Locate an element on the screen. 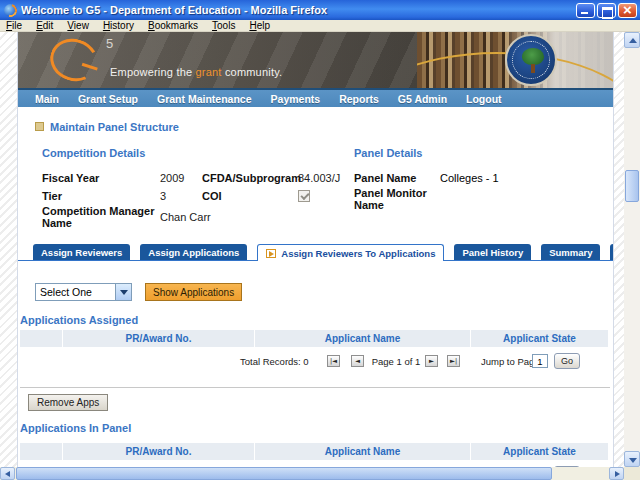 This screenshot has width=640, height=480. competition-details: Competition Details Fiscal Year 2009 CFD… is located at coordinates (183, 185).